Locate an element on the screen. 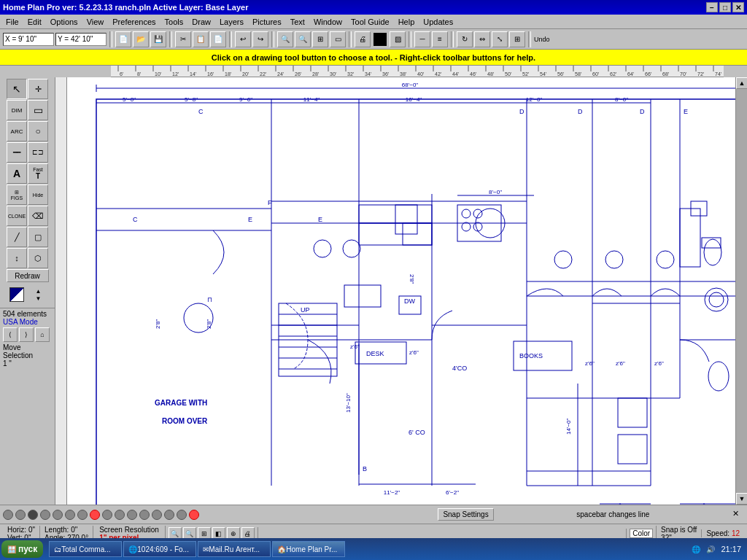 The height and width of the screenshot is (560, 747). select-tool: ↖ is located at coordinates (17, 89).